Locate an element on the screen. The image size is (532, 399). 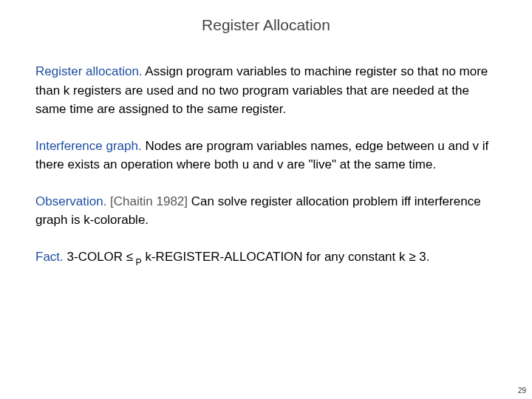
text-end: 3. is located at coordinates (423, 257).